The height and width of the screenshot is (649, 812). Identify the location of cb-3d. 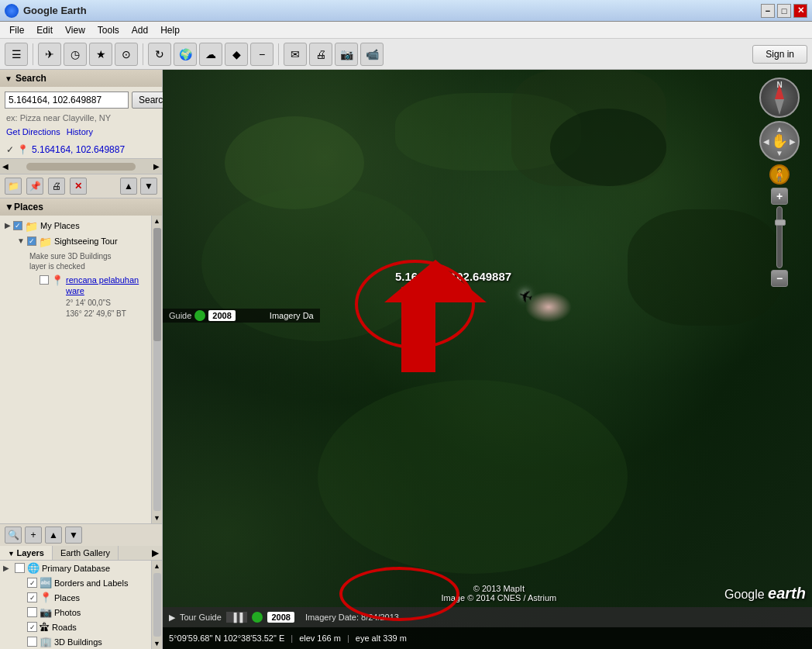
(33, 642).